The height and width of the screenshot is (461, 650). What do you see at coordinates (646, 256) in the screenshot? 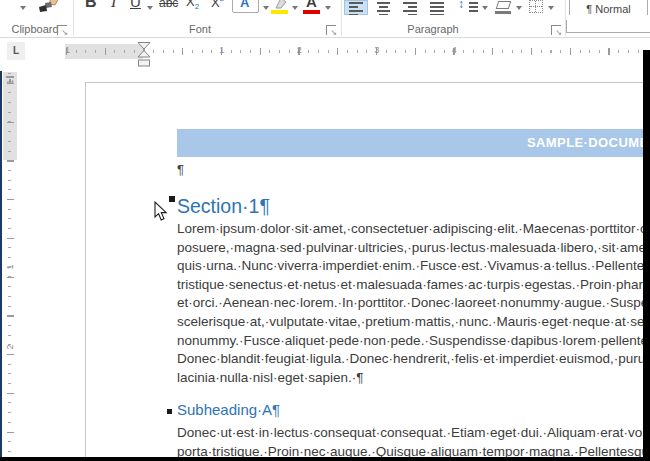
I see `window-edge-right` at bounding box center [646, 256].